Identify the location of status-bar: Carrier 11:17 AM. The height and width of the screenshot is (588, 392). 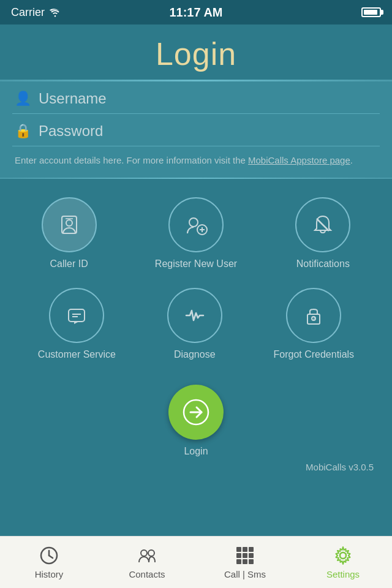
(196, 12).